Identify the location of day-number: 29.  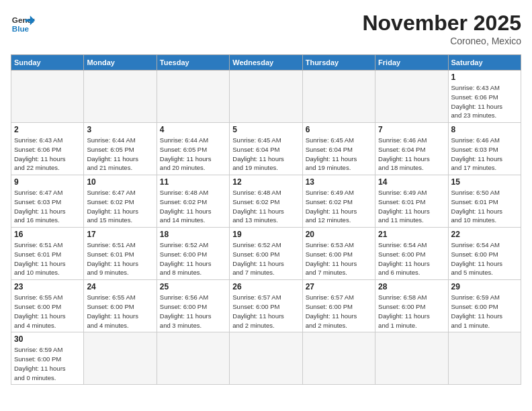
(485, 287).